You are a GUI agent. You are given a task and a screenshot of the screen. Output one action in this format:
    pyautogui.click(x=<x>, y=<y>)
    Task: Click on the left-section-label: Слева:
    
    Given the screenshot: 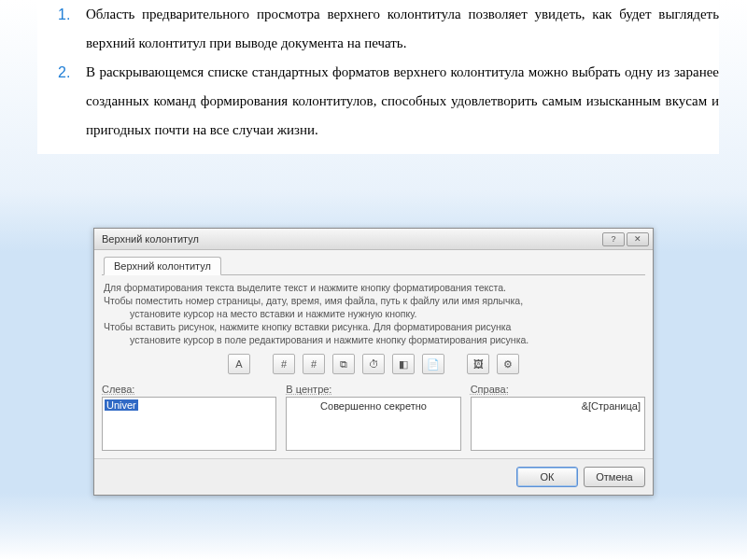 What is the action you would take?
    pyautogui.click(x=118, y=389)
    